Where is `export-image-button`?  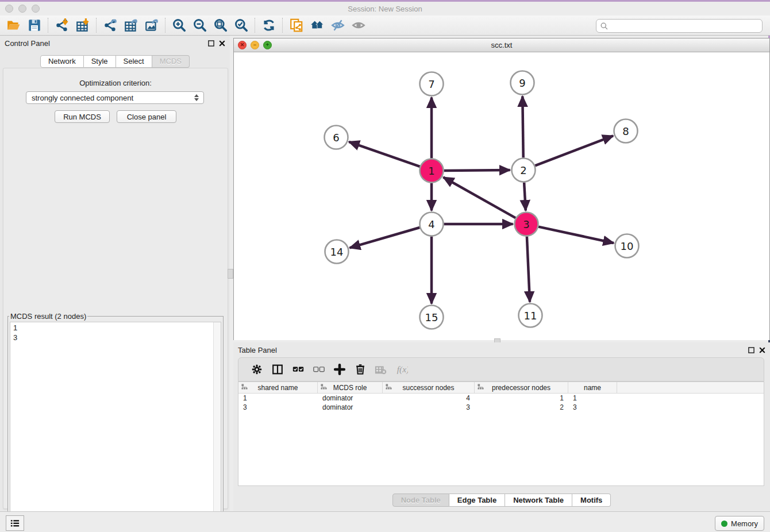
export-image-button is located at coordinates (152, 25).